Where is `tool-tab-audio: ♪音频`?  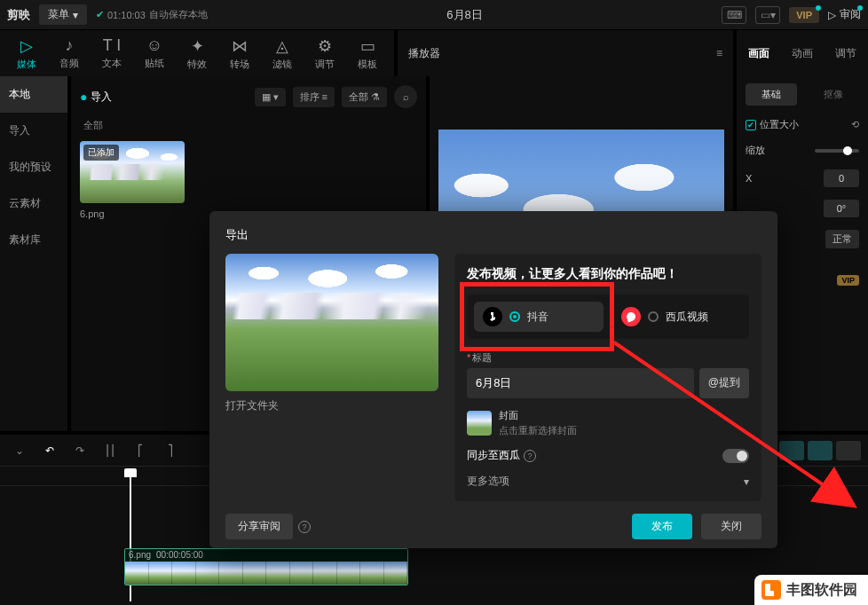 tool-tab-audio: ♪音频 is located at coordinates (69, 53).